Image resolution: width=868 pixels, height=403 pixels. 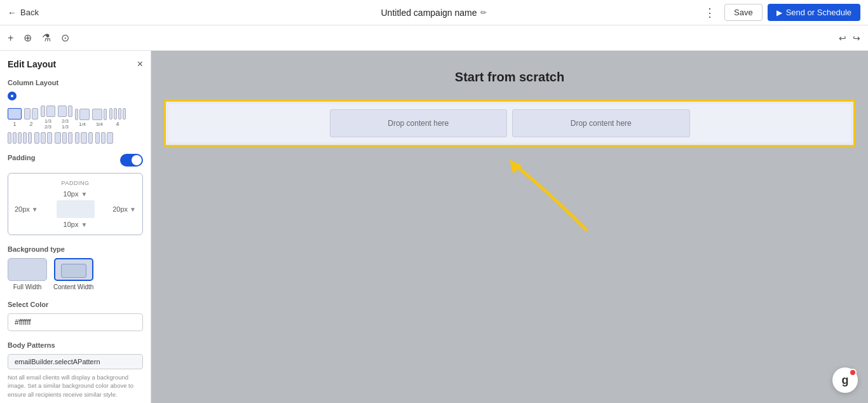 What do you see at coordinates (75, 268) in the screenshot?
I see `bg-type-section: Background type Full Width Content Width` at bounding box center [75, 268].